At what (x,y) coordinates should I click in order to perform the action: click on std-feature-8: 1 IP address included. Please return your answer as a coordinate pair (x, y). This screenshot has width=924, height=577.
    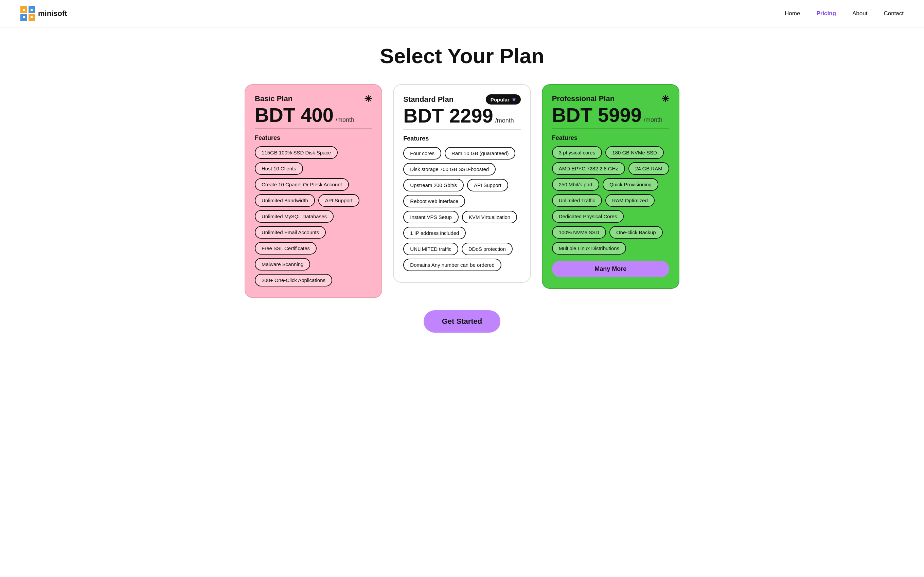
    Looking at the image, I should click on (435, 233).